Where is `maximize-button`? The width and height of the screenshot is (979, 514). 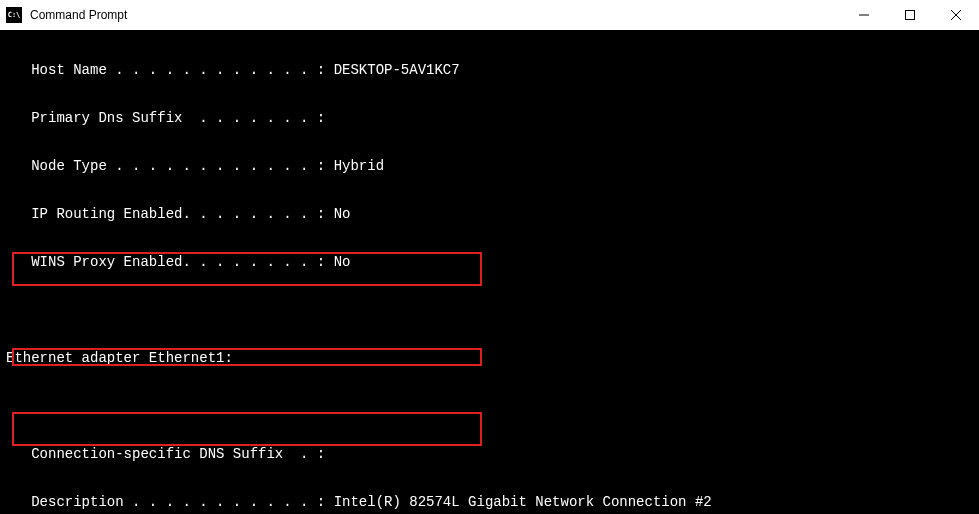 maximize-button is located at coordinates (910, 15).